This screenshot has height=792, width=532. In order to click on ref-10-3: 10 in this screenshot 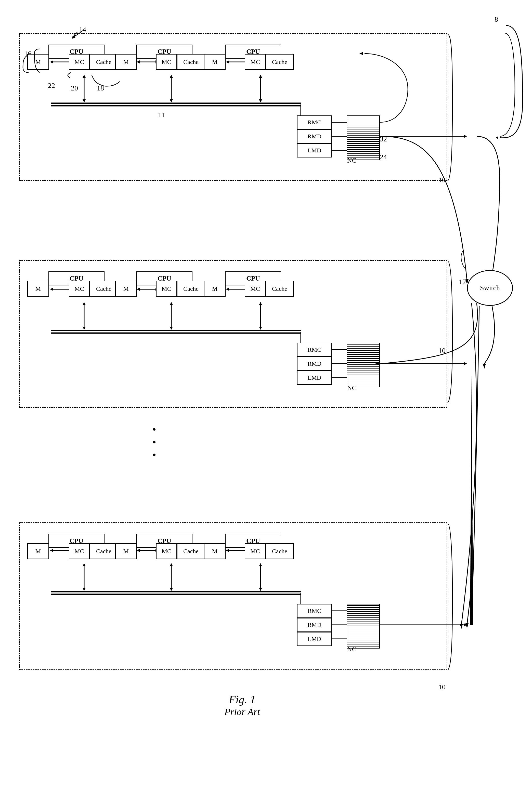, I will do `click(442, 687)`.